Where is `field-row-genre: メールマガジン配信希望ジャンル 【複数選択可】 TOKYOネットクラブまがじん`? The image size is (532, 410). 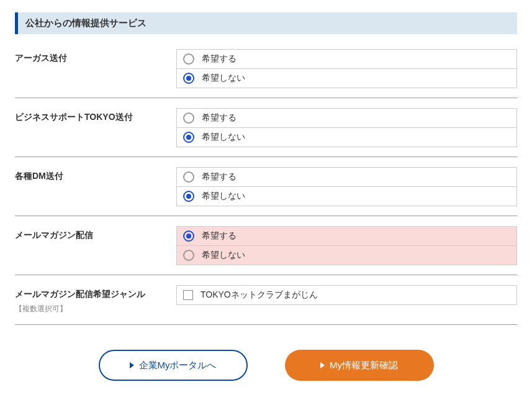
field-row-genre: メールマガジン配信希望ジャンル 【複数選択可】 TOKYOネットクラブまがじん is located at coordinates (266, 305).